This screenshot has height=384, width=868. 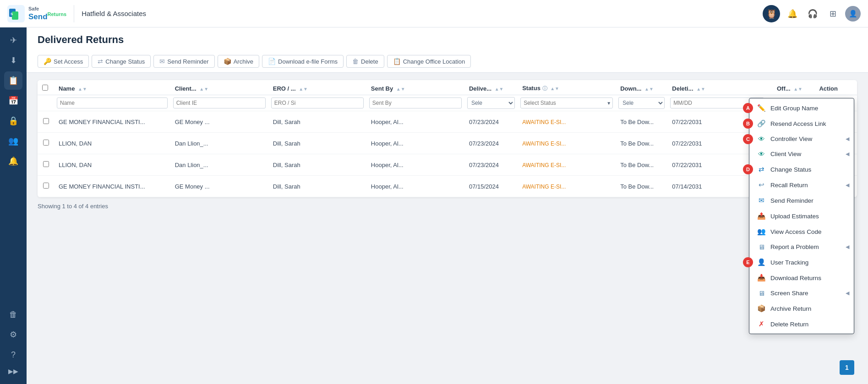 I want to click on edit-icon: ✏️, so click(x=761, y=108).